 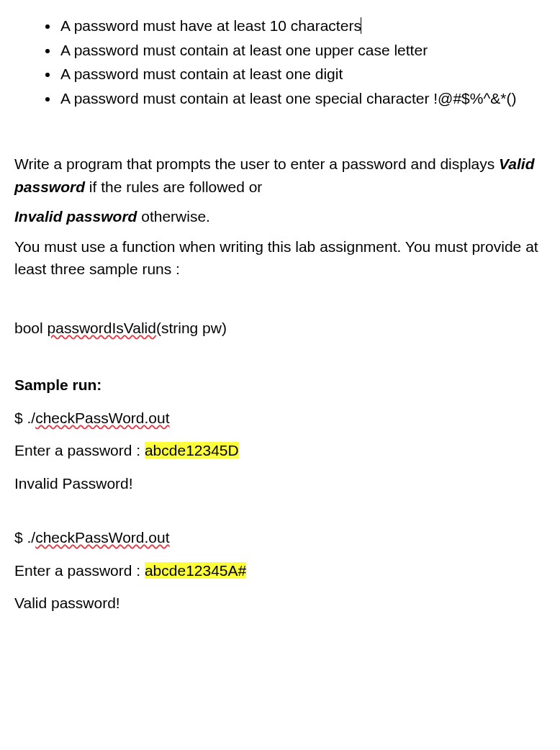 I want to click on password-rules-list: A password must have at least 10 charact…, so click(x=280, y=62).